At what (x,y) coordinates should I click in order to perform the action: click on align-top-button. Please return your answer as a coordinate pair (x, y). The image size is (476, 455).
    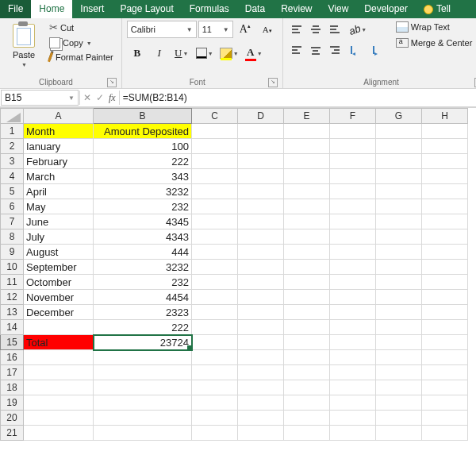
    Looking at the image, I should click on (297, 29).